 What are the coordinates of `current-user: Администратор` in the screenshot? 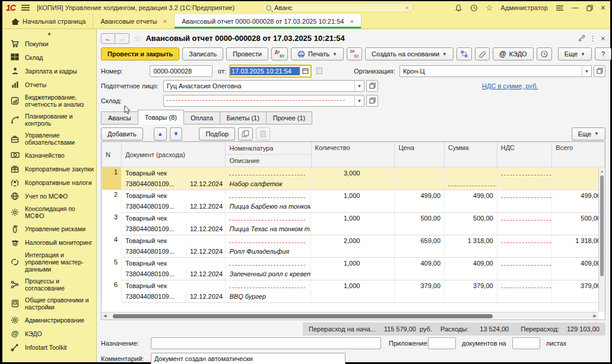 It's located at (524, 8).